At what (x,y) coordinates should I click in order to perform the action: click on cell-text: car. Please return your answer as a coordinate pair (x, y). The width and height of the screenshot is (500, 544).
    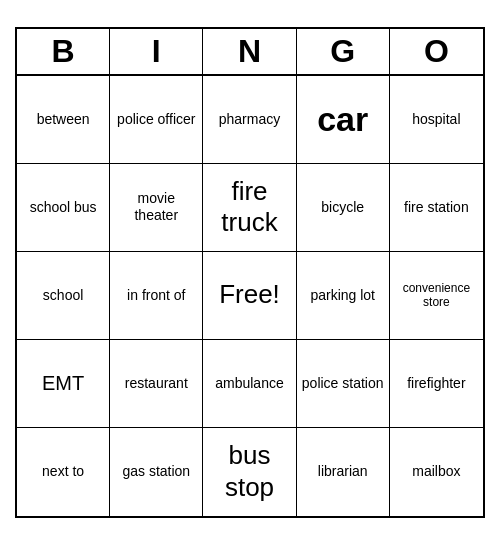
    Looking at the image, I should click on (342, 120).